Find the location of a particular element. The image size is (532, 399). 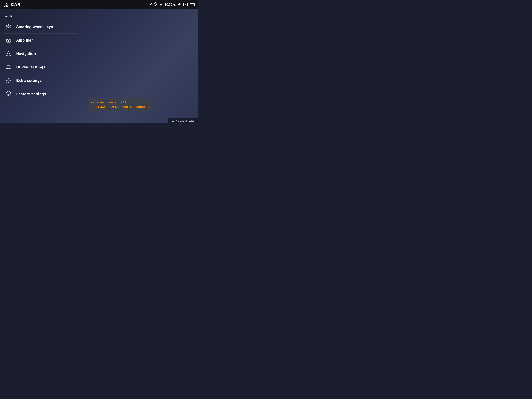

menu-panel: CAR Steering wheel keys is located at coordinates (40, 66).